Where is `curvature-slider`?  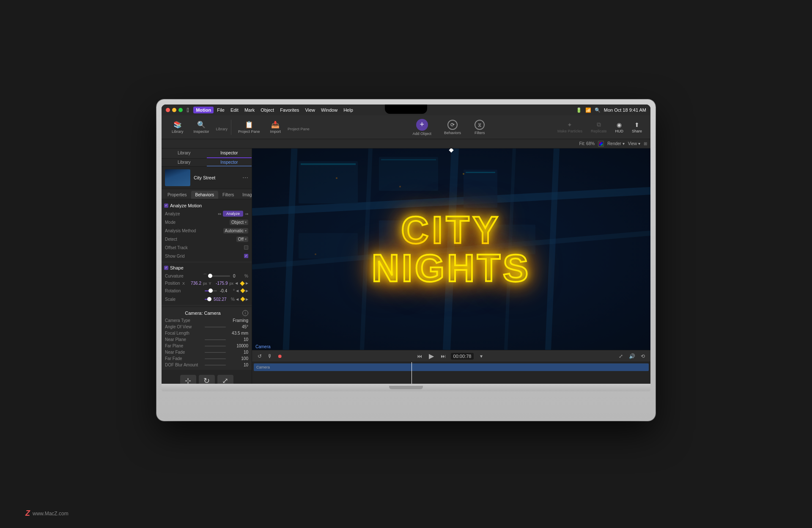
curvature-slider is located at coordinates (220, 276).